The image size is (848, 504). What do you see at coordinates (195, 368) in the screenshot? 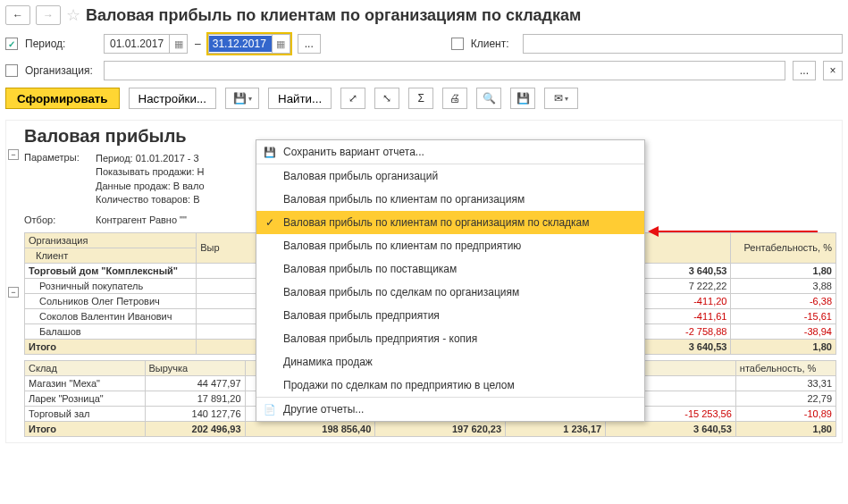
I see `col-rev2: Выручка` at bounding box center [195, 368].